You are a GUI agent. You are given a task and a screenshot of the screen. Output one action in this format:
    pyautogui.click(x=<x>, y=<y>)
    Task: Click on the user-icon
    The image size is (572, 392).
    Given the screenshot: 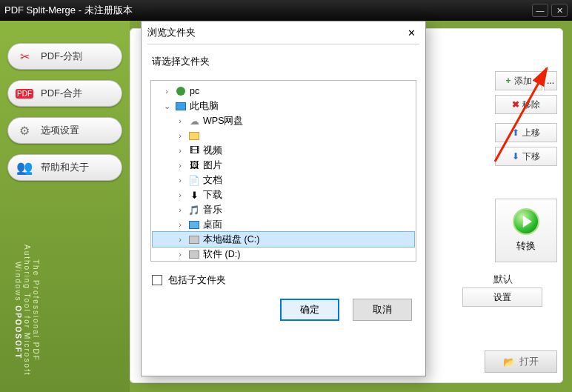 What is the action you would take?
    pyautogui.click(x=181, y=91)
    